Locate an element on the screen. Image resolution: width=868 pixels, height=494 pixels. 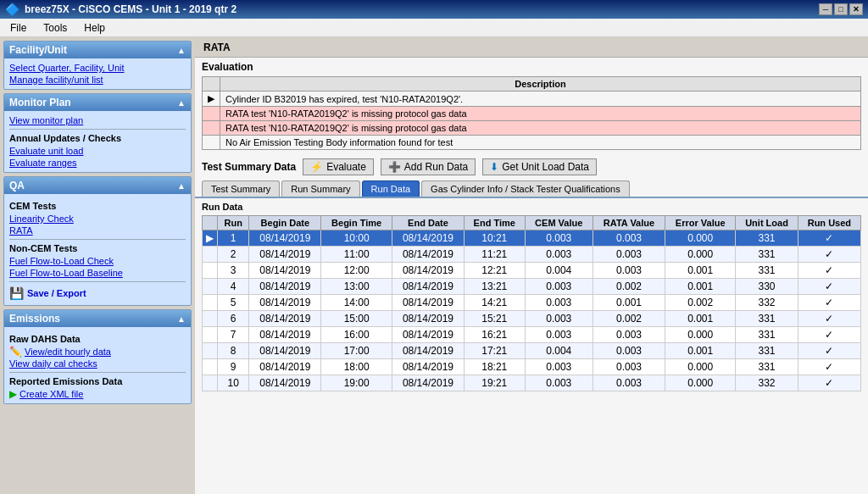
run-data-label: Run Data is located at coordinates (531, 207).